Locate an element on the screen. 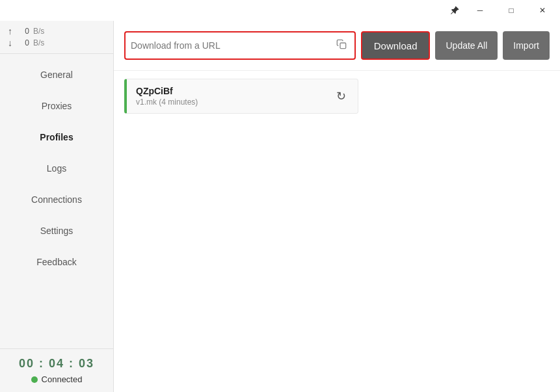 This screenshot has width=560, height=392. window-controls: ─ □ ✕ is located at coordinates (511, 10).